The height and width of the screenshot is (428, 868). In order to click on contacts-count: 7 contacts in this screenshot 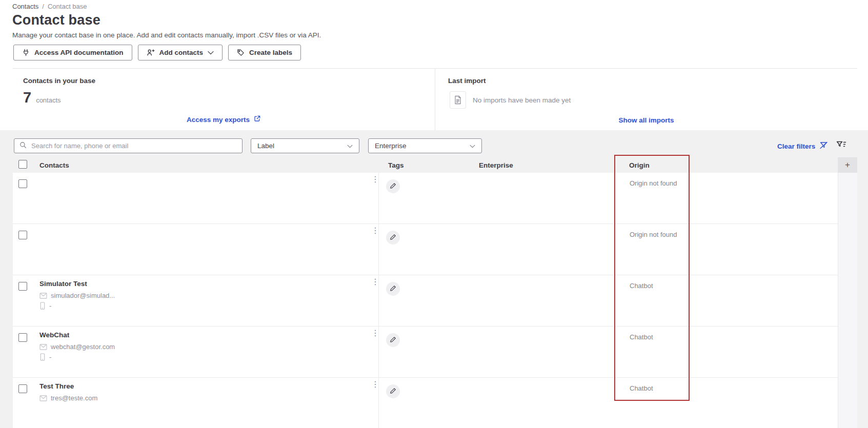, I will do `click(42, 97)`.